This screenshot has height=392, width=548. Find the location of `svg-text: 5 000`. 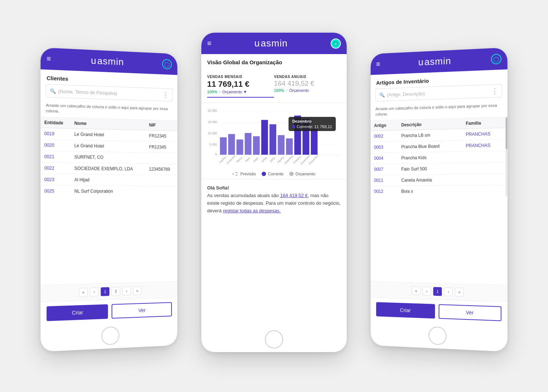

svg-text: 5 000 is located at coordinates (213, 144).